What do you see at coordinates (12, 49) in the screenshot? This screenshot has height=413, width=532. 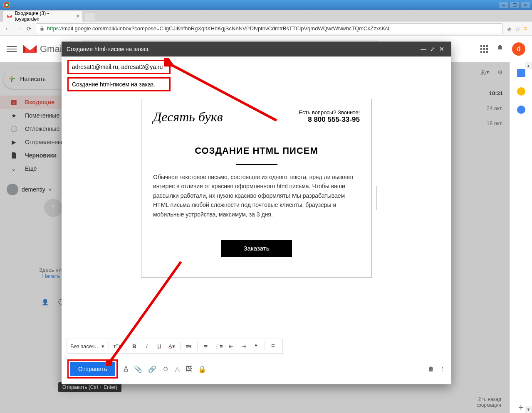 I see `main-menu-button` at bounding box center [12, 49].